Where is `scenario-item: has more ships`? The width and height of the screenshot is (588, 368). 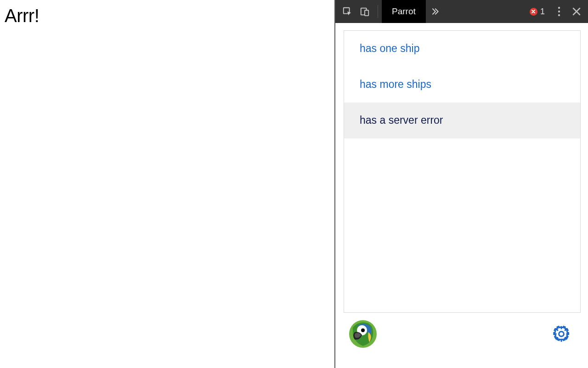 scenario-item: has more ships is located at coordinates (462, 85).